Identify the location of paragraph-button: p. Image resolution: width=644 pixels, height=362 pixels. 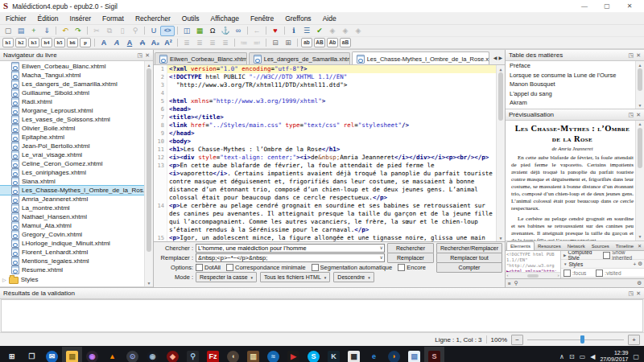
(85, 43).